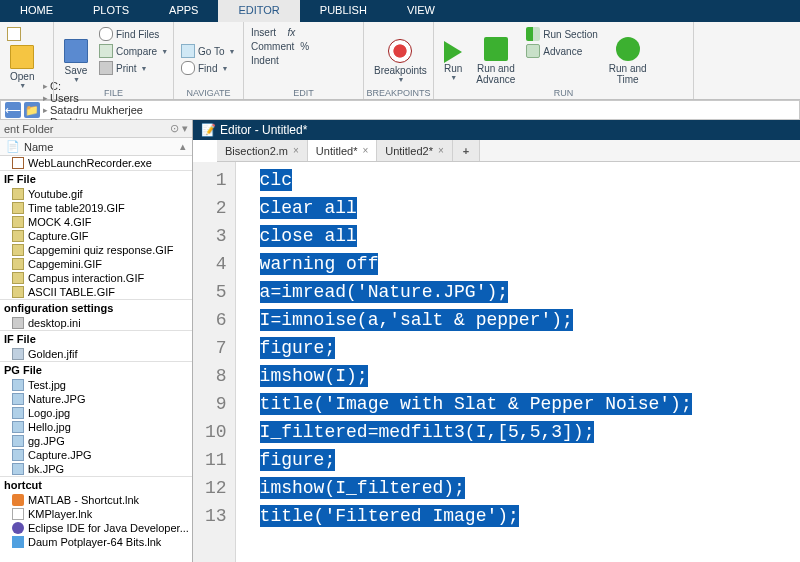 The width and height of the screenshot is (800, 562). What do you see at coordinates (421, 11) in the screenshot?
I see `tab-view: VIEW` at bounding box center [421, 11].